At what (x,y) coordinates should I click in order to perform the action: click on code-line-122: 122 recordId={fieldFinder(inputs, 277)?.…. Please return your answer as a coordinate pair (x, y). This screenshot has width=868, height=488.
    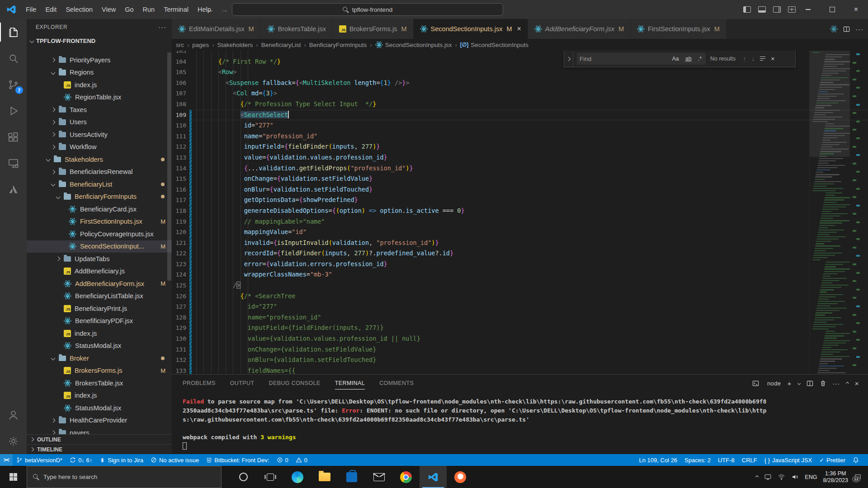
    Looking at the image, I should click on (520, 253).